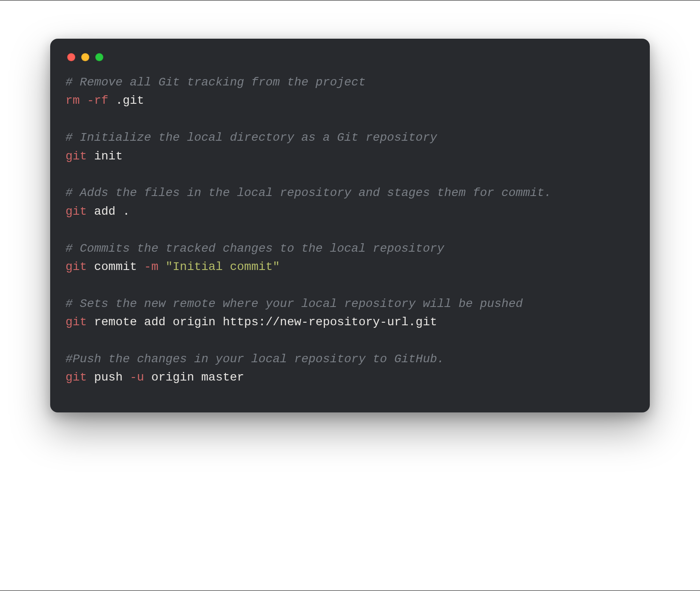  What do you see at coordinates (126, 100) in the screenshot?
I see `token-plain: .git` at bounding box center [126, 100].